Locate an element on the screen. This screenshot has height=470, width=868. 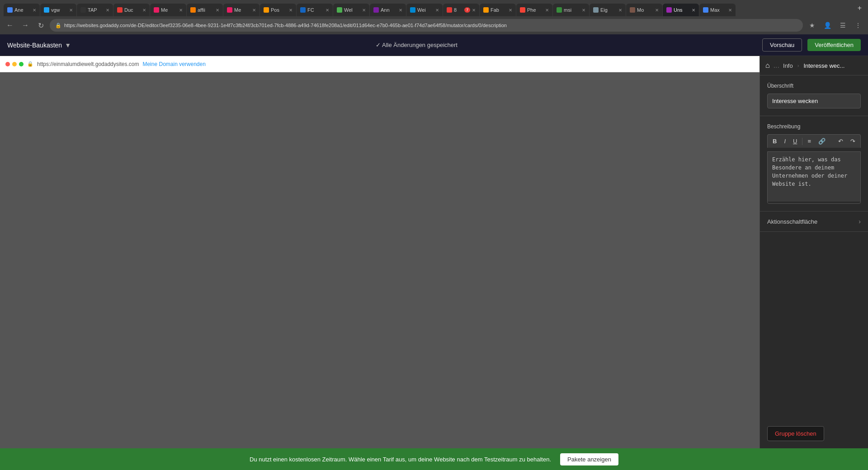
tab-close-tab-me1: ✕ is located at coordinates (181, 10).